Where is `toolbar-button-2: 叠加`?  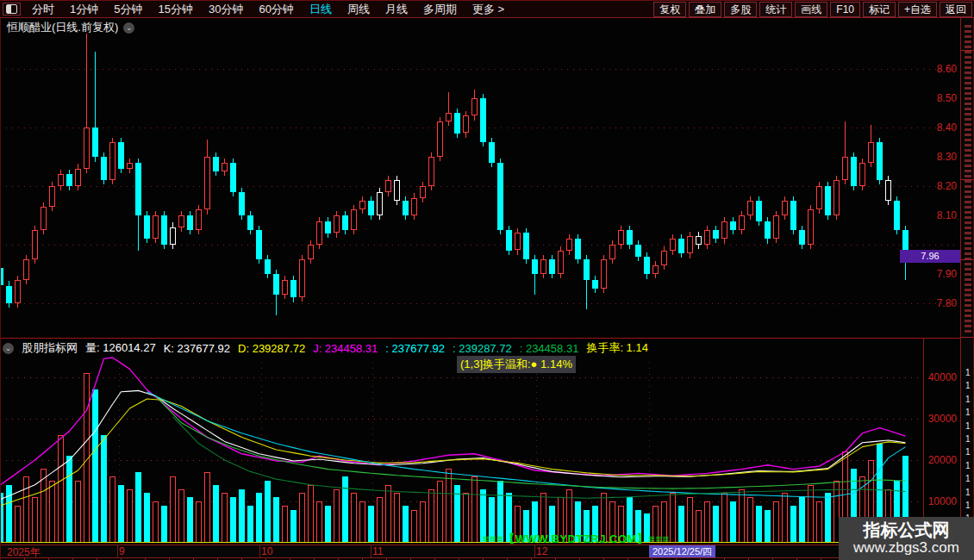
toolbar-button-2: 叠加 is located at coordinates (705, 9).